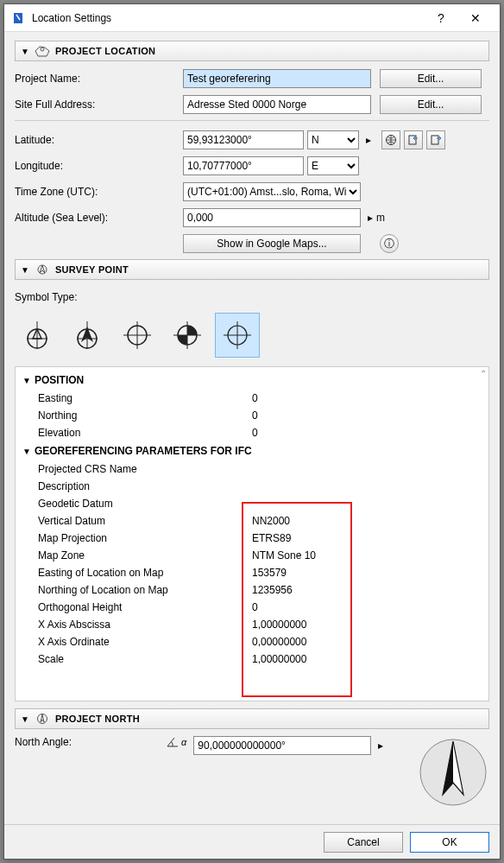 This screenshot has width=504, height=863. What do you see at coordinates (413, 140) in the screenshot?
I see `import-location-button` at bounding box center [413, 140].